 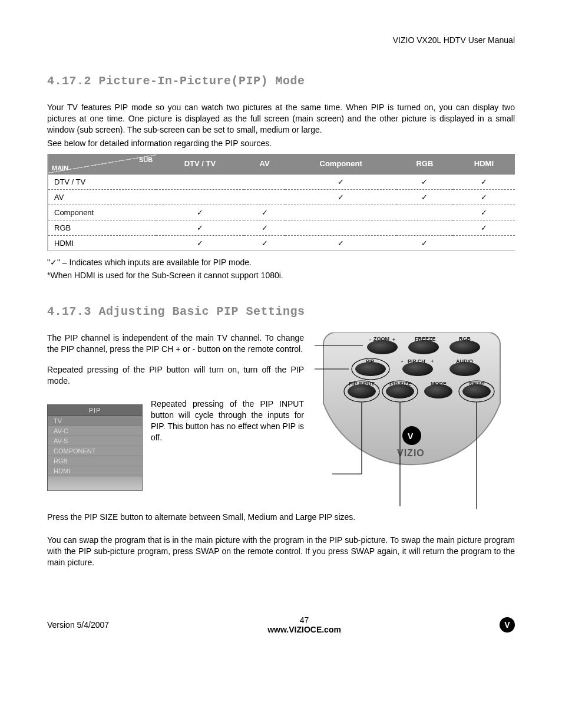 I want to click on col-header: HDMI, so click(x=484, y=164).